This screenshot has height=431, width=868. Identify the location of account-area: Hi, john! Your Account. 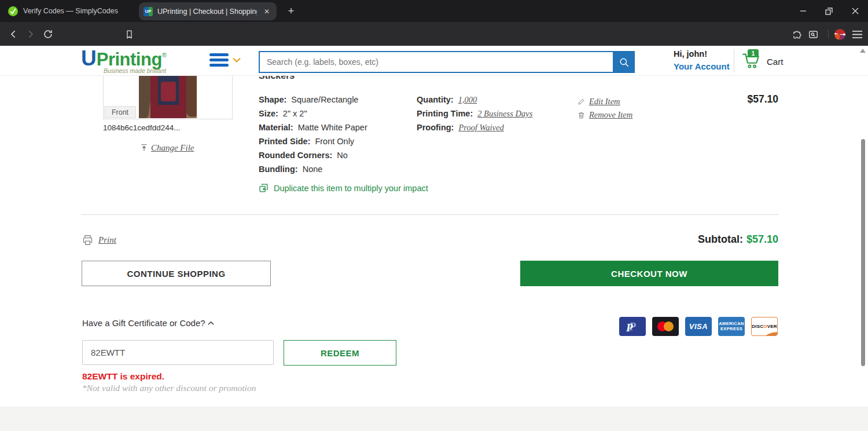
(701, 60).